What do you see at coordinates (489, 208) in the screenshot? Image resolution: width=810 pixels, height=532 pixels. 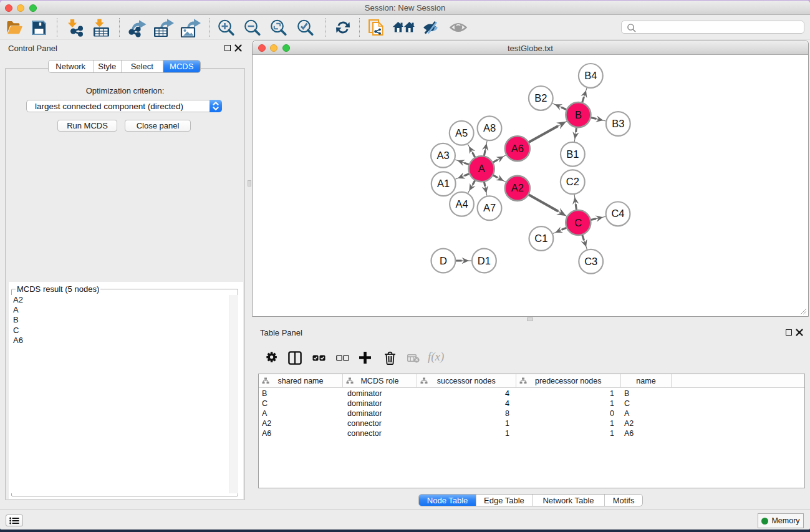 I see `svg-text: A7` at bounding box center [489, 208].